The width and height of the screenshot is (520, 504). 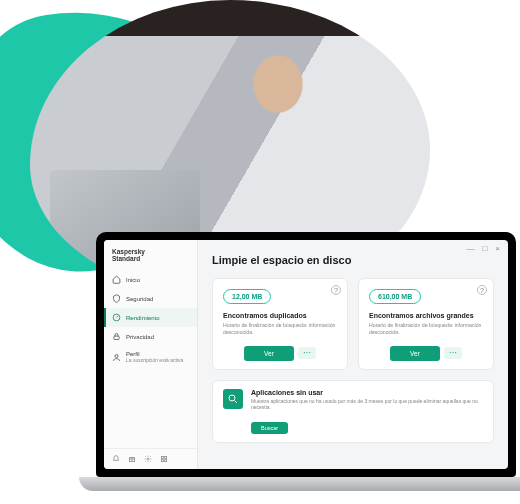 What do you see at coordinates (128, 252) in the screenshot?
I see `brand-line1: Kaspersky` at bounding box center [128, 252].